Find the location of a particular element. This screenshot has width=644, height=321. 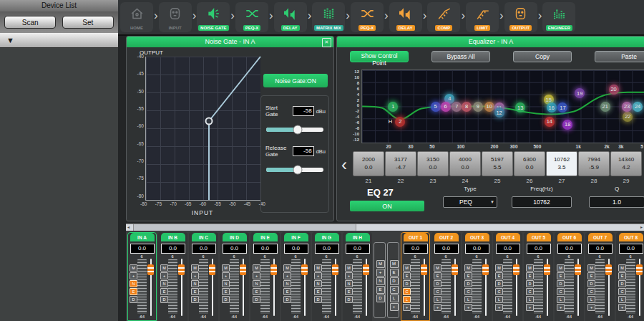

eq-control-point: 19 is located at coordinates (580, 93).